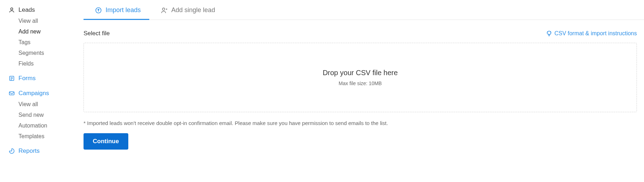  I want to click on sidebar-section-leads: Leads View all Add new Tags Segments Fie…, so click(46, 37).